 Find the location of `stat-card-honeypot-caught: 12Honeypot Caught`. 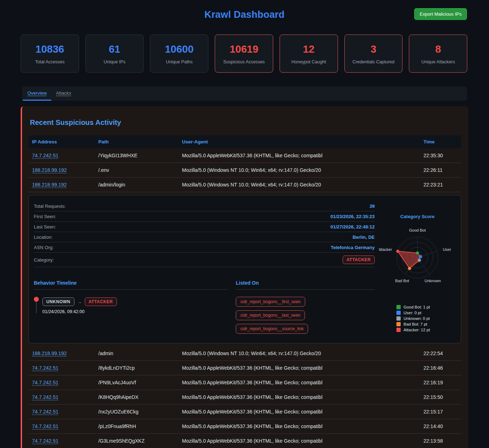

stat-card-honeypot-caught: 12Honeypot Caught is located at coordinates (309, 53).